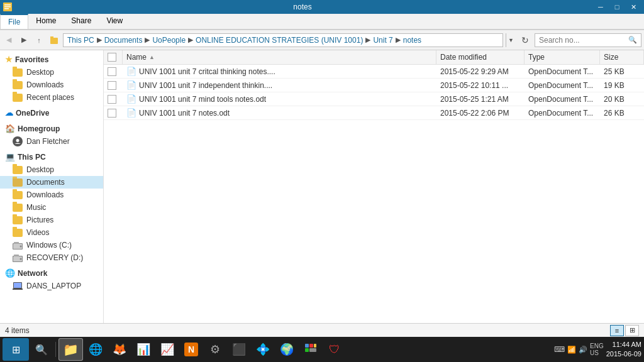  I want to click on drive-d-icon, so click(18, 258).